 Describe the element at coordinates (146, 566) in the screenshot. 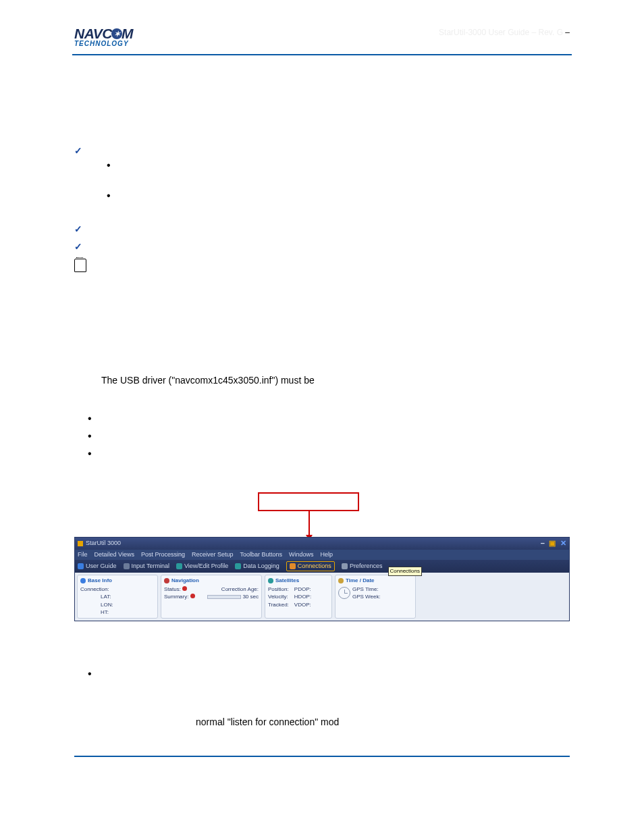

I see `tb-input-terminal: Input Terminal` at that location.